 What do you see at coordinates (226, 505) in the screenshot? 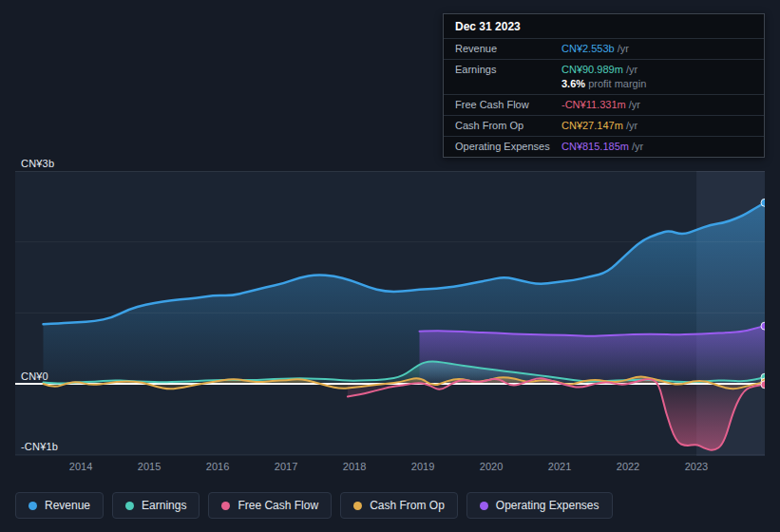
I see `free-cash-flow-legend-dot-icon` at bounding box center [226, 505].